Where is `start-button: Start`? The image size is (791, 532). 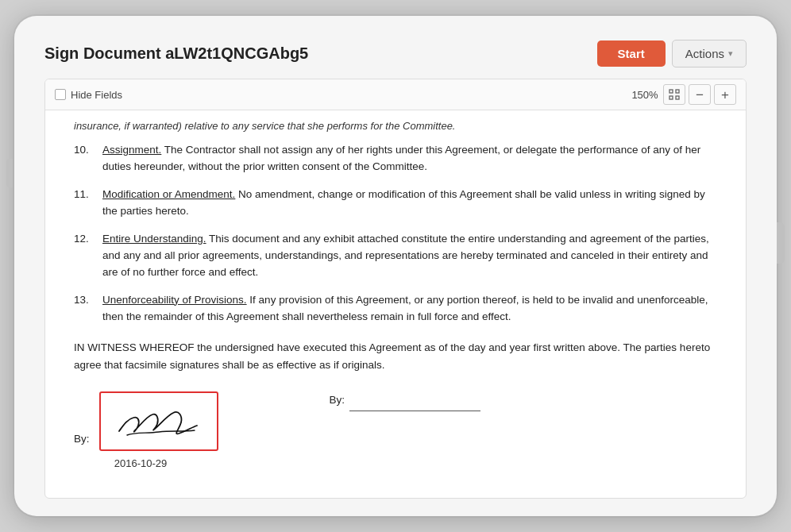 start-button: Start is located at coordinates (631, 54).